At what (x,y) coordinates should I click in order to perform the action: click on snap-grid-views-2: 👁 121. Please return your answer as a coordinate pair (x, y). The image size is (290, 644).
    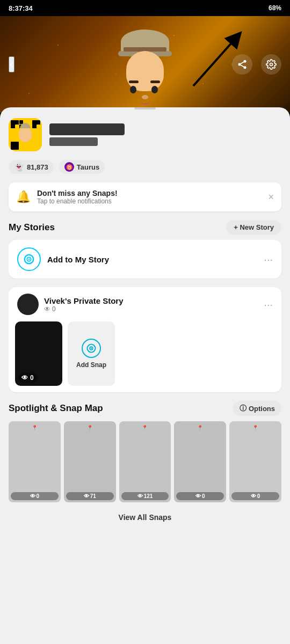
    Looking at the image, I should click on (145, 496).